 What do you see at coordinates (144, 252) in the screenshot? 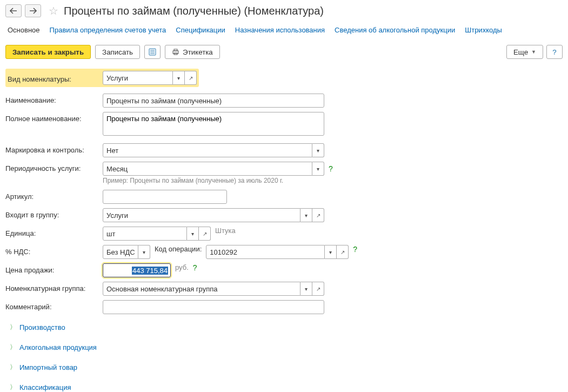
I see `vat-dropdown-button: ▾` at bounding box center [144, 252].